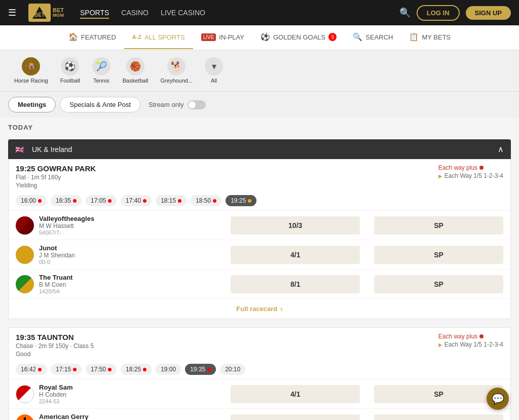 Image resolution: width=519 pixels, height=420 pixels. Describe the element at coordinates (201, 369) in the screenshot. I see `pill-1935-active: 19:35` at that location.